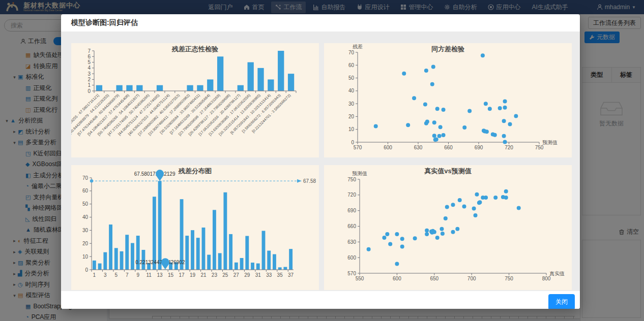 This screenshot has width=644, height=321. Describe the element at coordinates (160, 275) in the screenshot. I see `svg-text: 13` at that location.